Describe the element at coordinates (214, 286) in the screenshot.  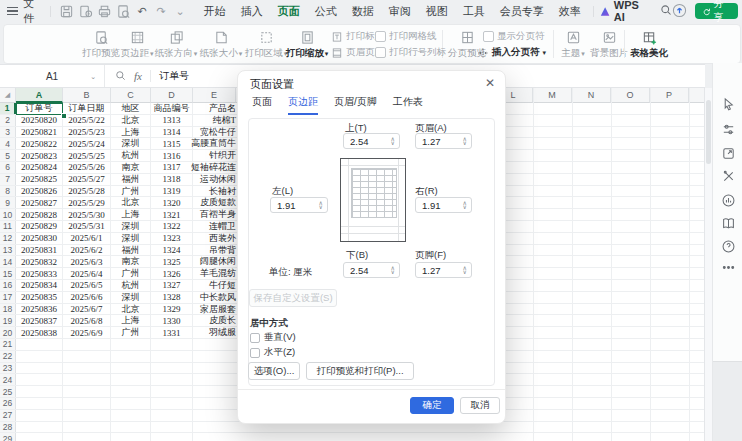
I see `cell-E16: 牛仔短` at that location.